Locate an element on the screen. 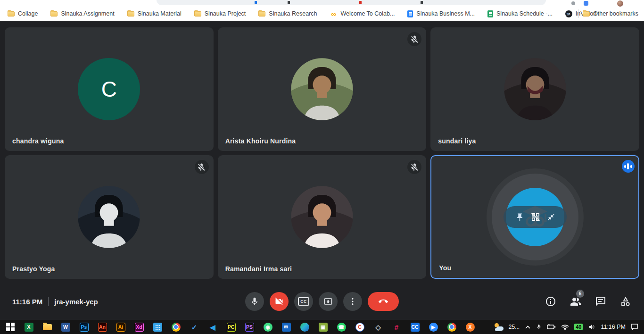  bookmarks-overflow-chevron: » is located at coordinates (568, 14).